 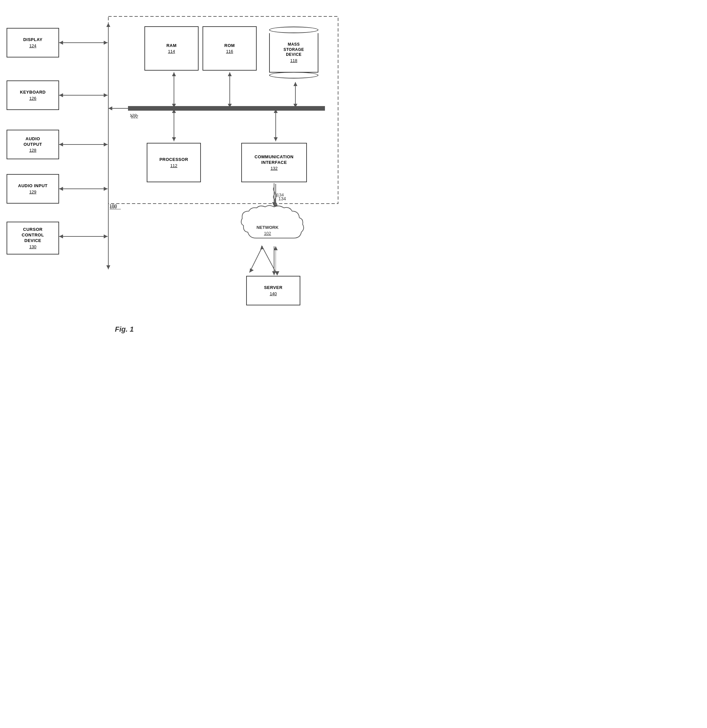 I want to click on audio-output-label: AUDIO OUTPUT, so click(x=33, y=142).